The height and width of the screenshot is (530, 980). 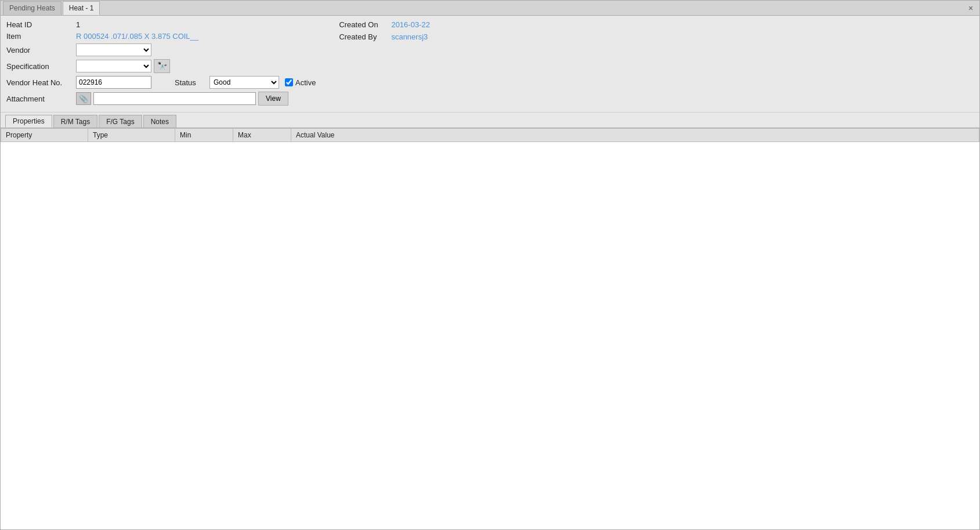 I want to click on properties-table: Property Type Min Max Actual Value, so click(x=490, y=135).